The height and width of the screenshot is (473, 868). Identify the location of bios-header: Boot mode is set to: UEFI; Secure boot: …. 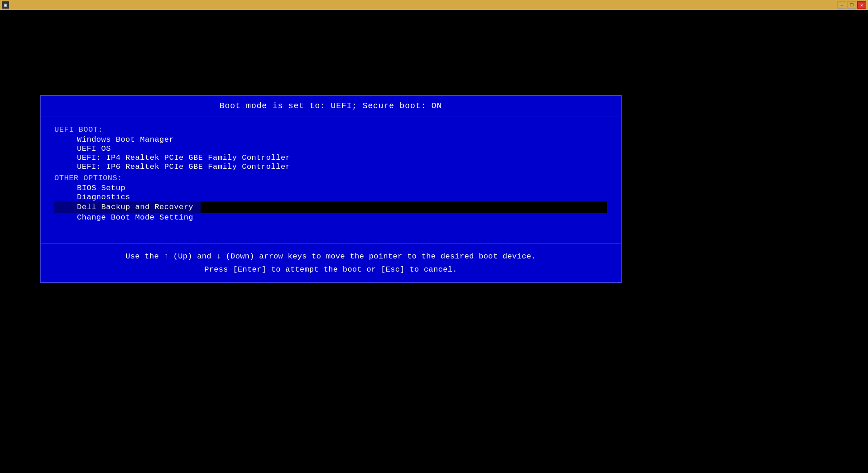
(331, 106).